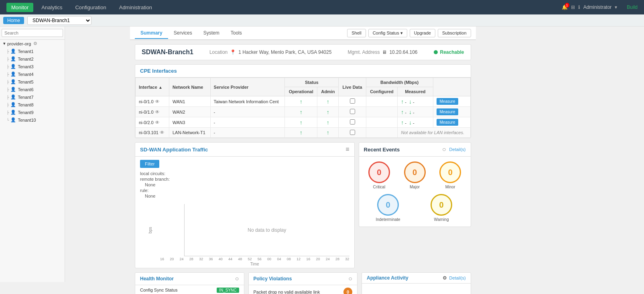 Image resolution: width=644 pixels, height=294 pixels. Describe the element at coordinates (152, 33) in the screenshot. I see `tab-summary: Summary` at that location.